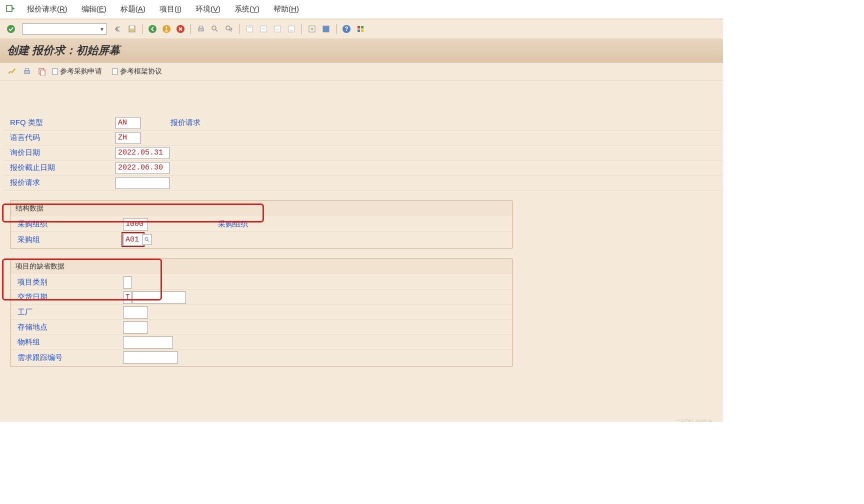 Image resolution: width=864 pixels, height=504 pixels. What do you see at coordinates (326, 29) in the screenshot?
I see `create-shortcut-icon` at bounding box center [326, 29].